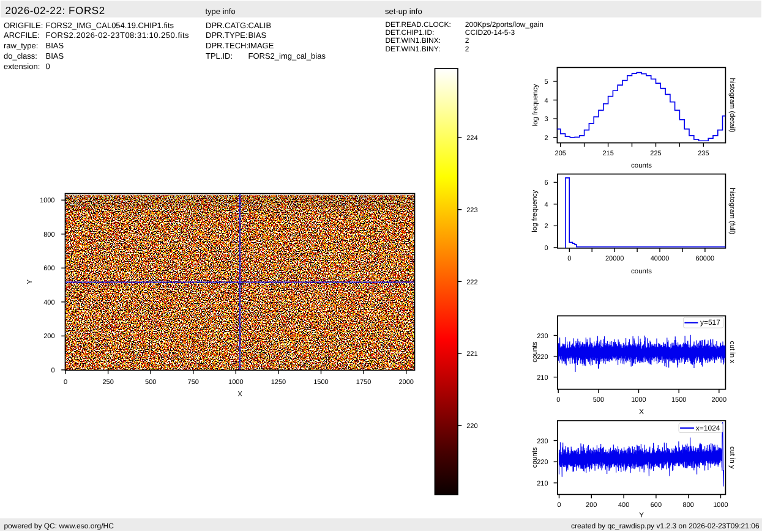 This screenshot has width=762, height=532. What do you see at coordinates (21, 45) in the screenshot?
I see `svg-text: raw_type:` at bounding box center [21, 45].